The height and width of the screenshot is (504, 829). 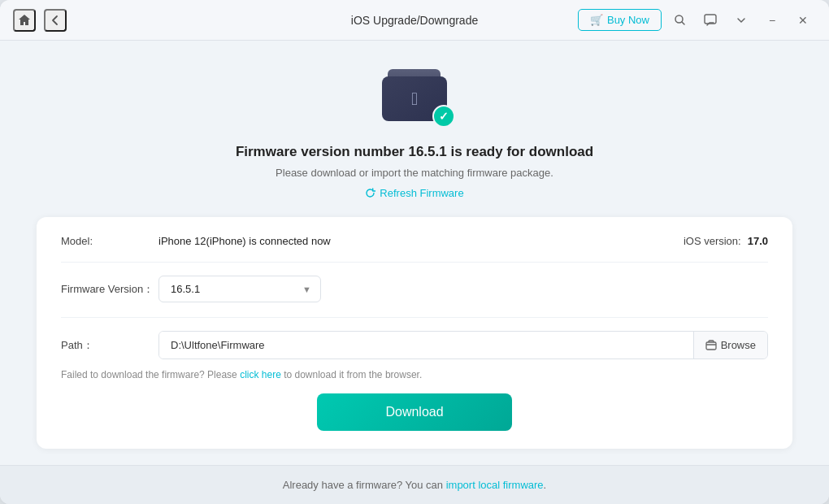 What do you see at coordinates (110, 345) in the screenshot?
I see `path-label: Path：` at bounding box center [110, 345].